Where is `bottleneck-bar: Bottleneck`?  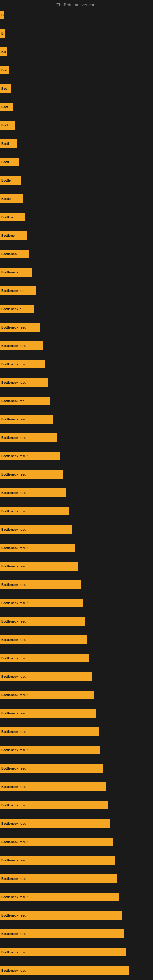 bottleneck-bar: Bottleneck is located at coordinates (16, 272).